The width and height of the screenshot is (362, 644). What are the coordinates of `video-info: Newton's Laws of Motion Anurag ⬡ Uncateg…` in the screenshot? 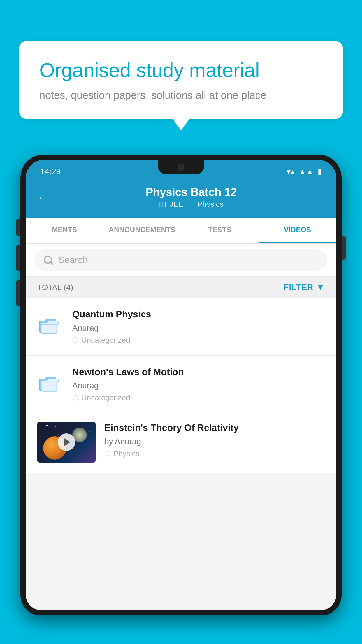 It's located at (198, 384).